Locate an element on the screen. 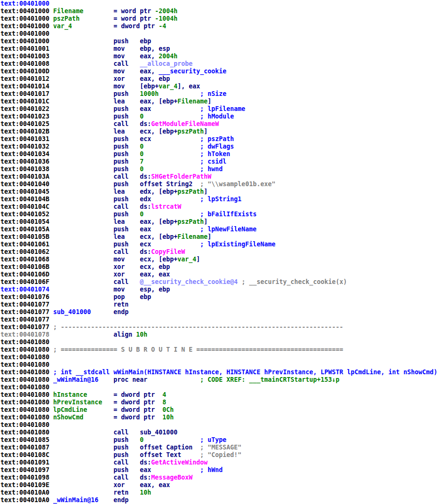 This screenshot has width=438, height=504. disassembly-line: text:00401012 xor eax, ebp is located at coordinates (219, 79).